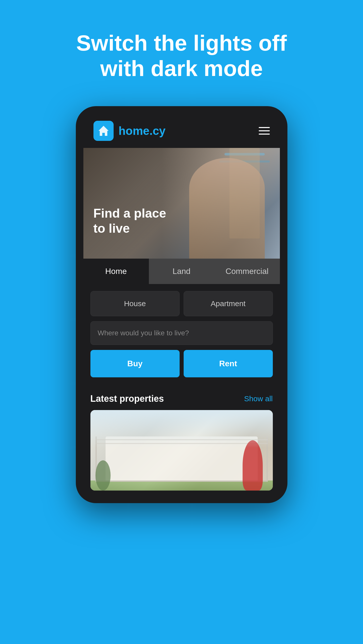 The height and width of the screenshot is (644, 363). What do you see at coordinates (247, 271) in the screenshot?
I see `tab-commercial-label: Commercial` at bounding box center [247, 271].